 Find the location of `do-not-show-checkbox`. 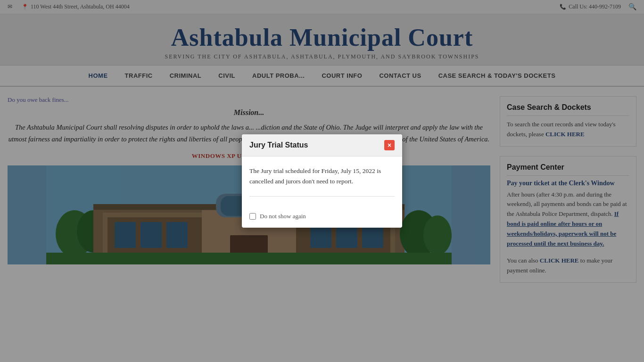

do-not-show-checkbox is located at coordinates (253, 216).